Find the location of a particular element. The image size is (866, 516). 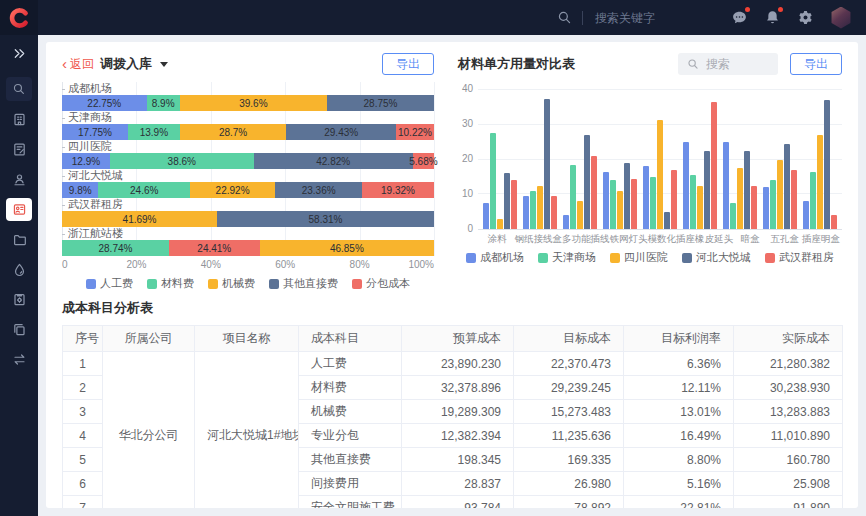

settings-icon is located at coordinates (806, 18).